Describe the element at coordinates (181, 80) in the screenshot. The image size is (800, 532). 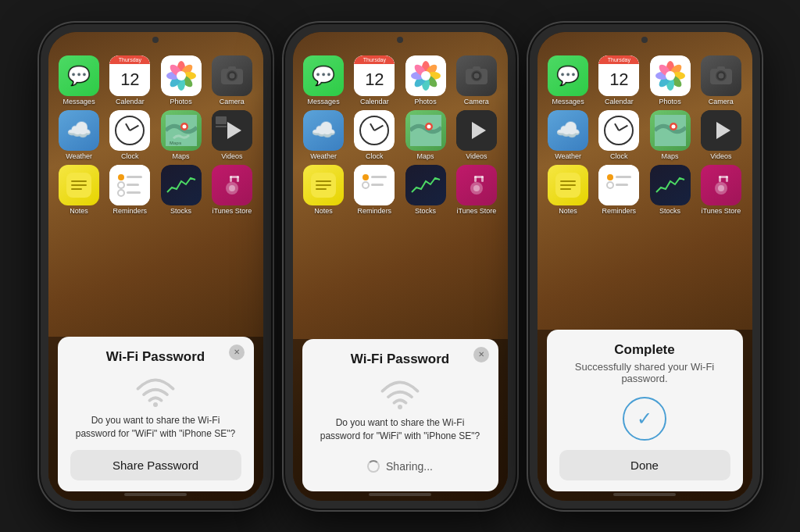
I see `app-photos: Photos` at that location.